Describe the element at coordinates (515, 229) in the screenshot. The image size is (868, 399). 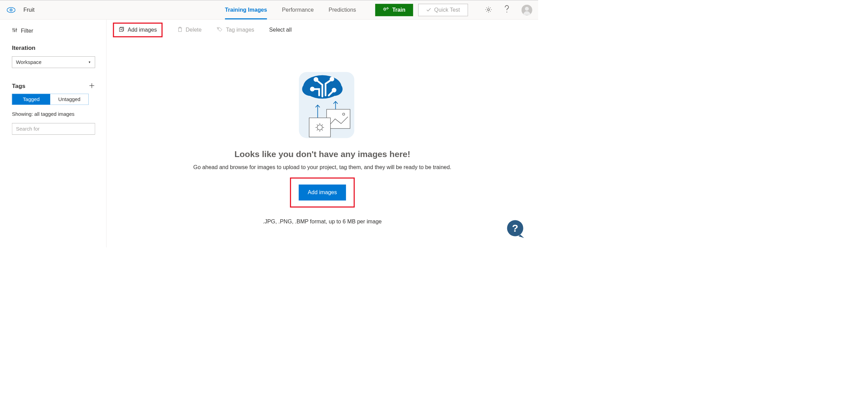
I see `floating-help-button: ?` at that location.